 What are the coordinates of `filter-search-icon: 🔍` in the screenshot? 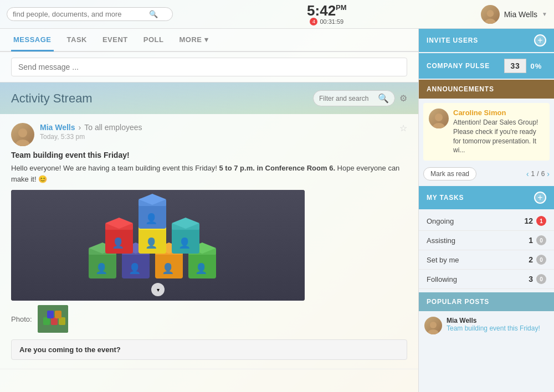 It's located at (383, 99).